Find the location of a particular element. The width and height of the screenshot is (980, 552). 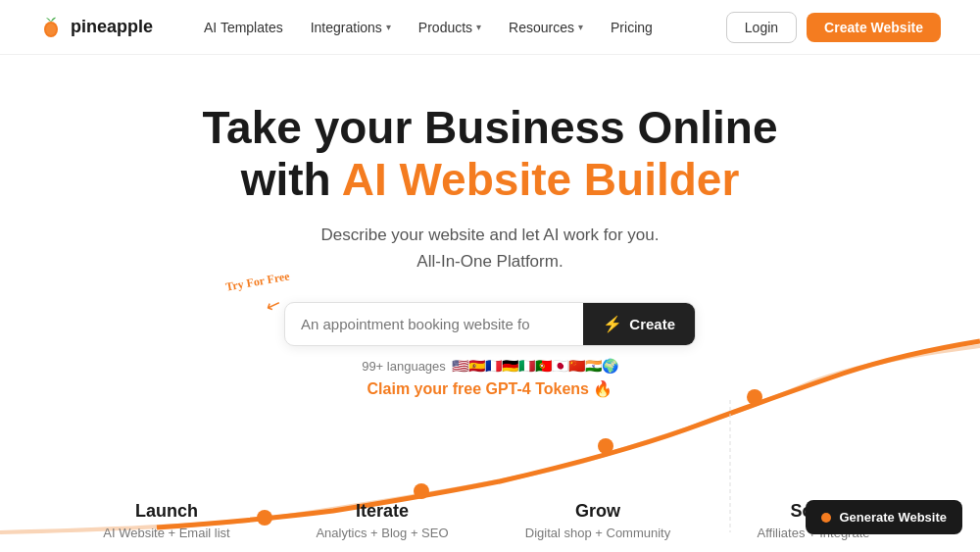

navbar: pineapple AI Templates Integrations ▾ Pr… is located at coordinates (490, 27).